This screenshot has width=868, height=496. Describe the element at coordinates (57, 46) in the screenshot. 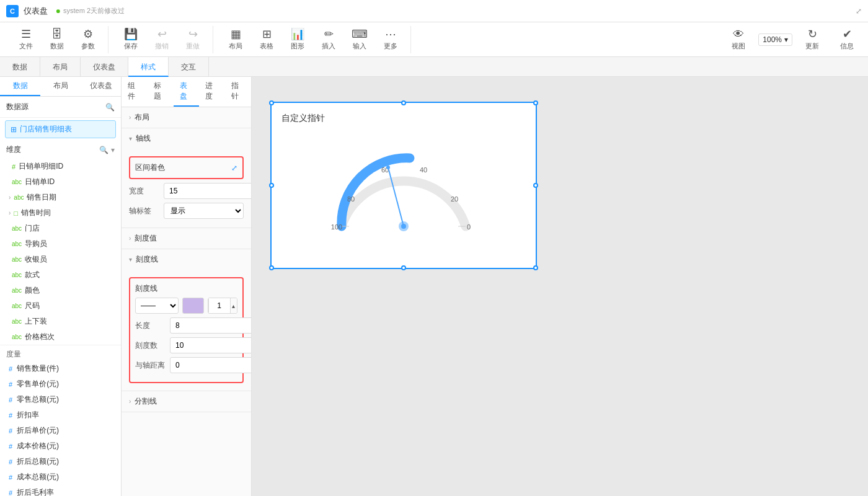

I see `data-label: 数据` at that location.